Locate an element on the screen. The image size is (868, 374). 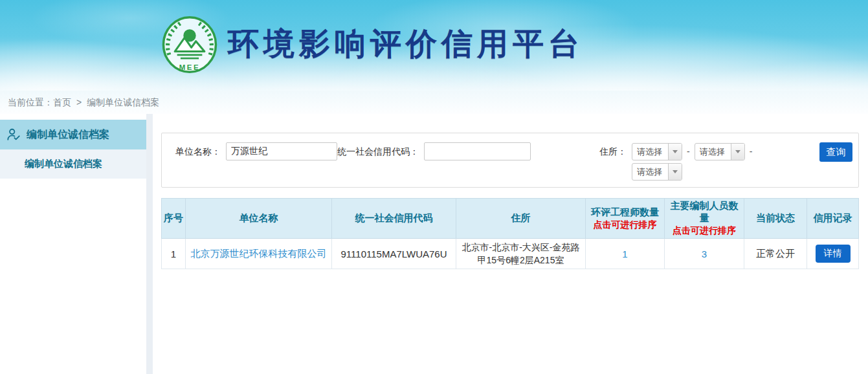
address-field-group: 住所： 请选择 - 请选择 - is located at coordinates (678, 162).